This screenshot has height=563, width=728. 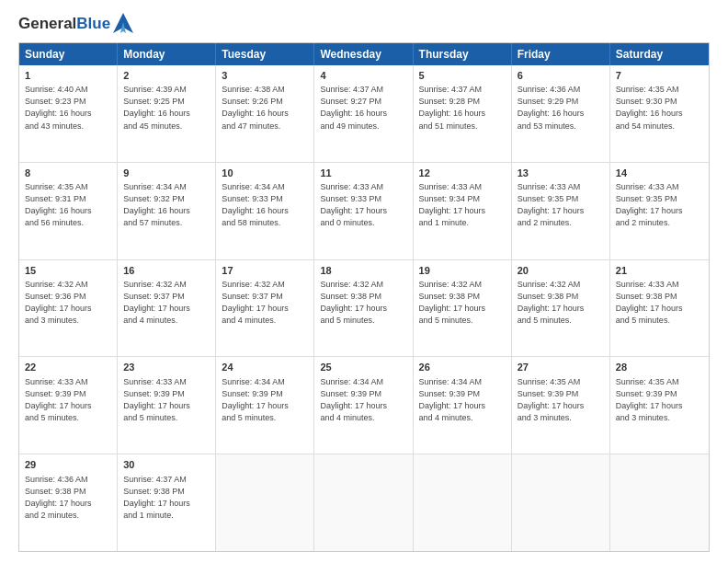 I want to click on day-number: 30, so click(x=166, y=465).